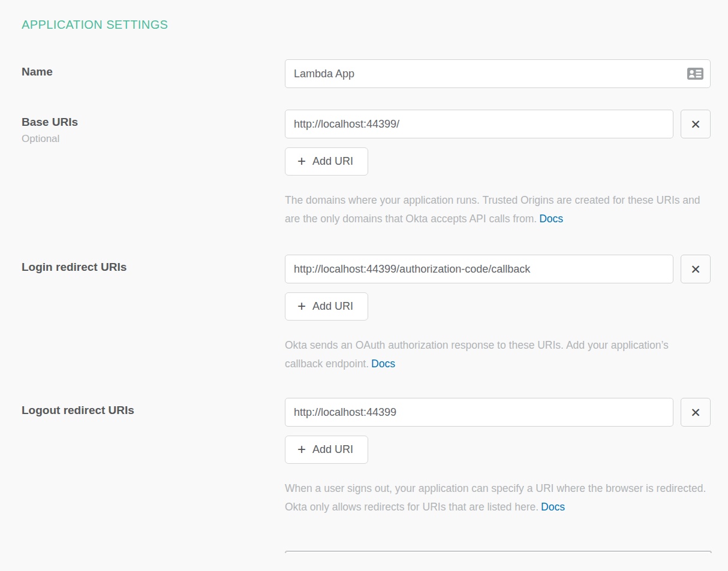 The height and width of the screenshot is (571, 728). I want to click on base-uri-remove-button: ✕, so click(696, 124).